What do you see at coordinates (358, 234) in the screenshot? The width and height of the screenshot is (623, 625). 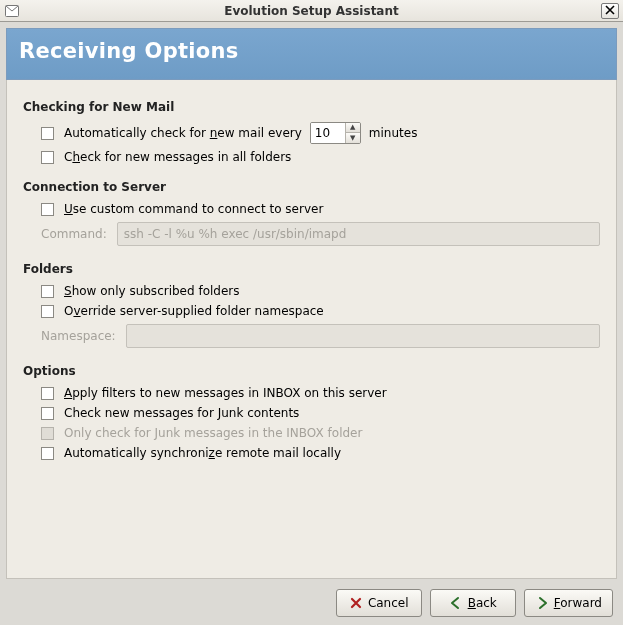 I see `command-input` at bounding box center [358, 234].